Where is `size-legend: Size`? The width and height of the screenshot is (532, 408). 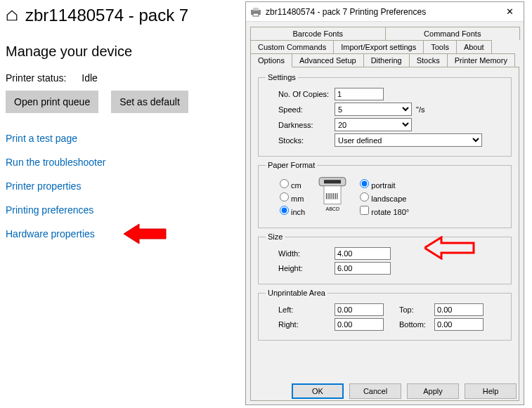
size-legend: Size is located at coordinates (275, 237).